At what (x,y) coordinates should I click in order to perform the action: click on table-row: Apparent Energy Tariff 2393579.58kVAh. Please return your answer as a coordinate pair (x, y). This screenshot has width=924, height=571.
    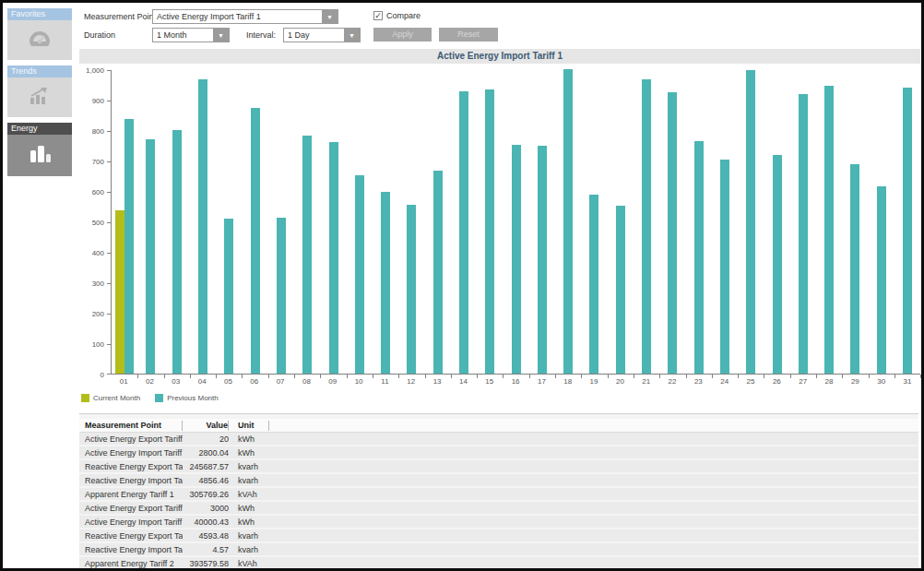
    Looking at the image, I should click on (499, 563).